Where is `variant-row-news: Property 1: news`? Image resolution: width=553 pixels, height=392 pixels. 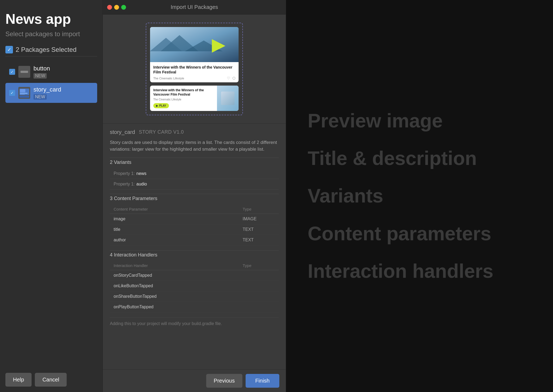
variant-row-news: Property 1: news is located at coordinates (194, 174).